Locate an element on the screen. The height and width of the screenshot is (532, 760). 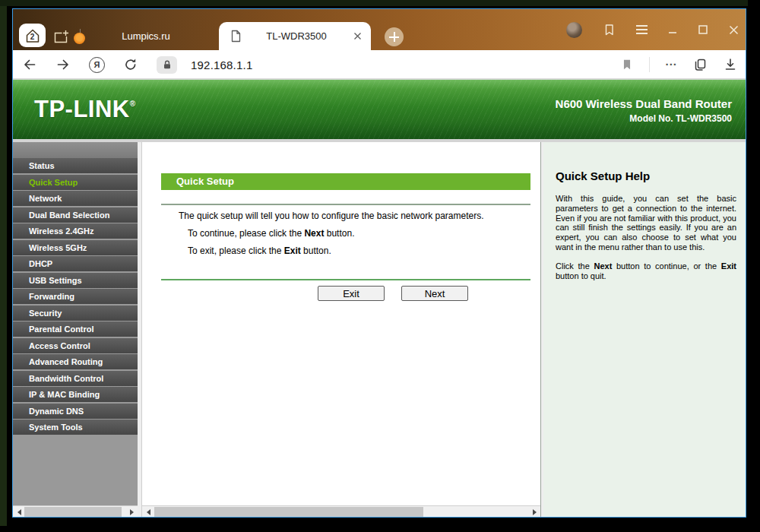
router-page-header: TP-LINK® N600 Wireless Dual Band Router … is located at coordinates (379, 109).